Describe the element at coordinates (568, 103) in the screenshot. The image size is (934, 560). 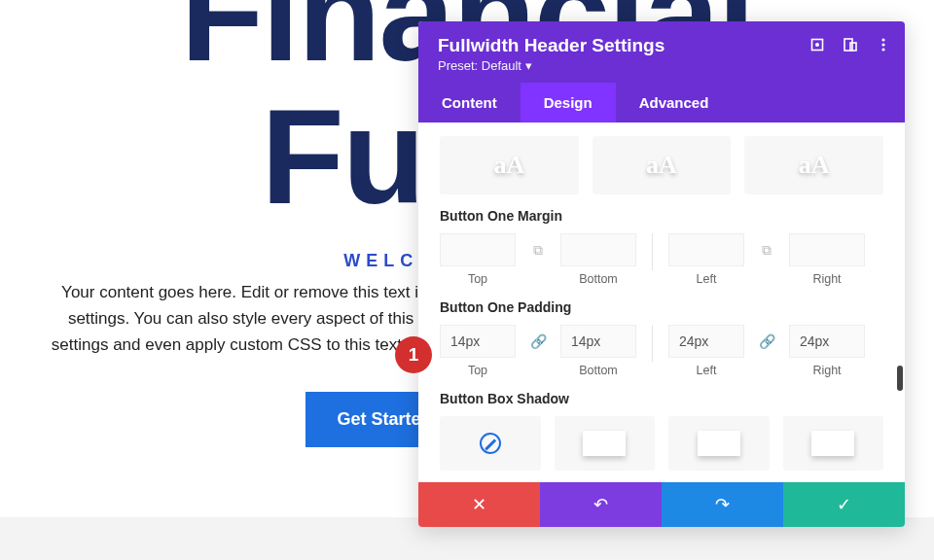
I see `tab-design: Design` at that location.